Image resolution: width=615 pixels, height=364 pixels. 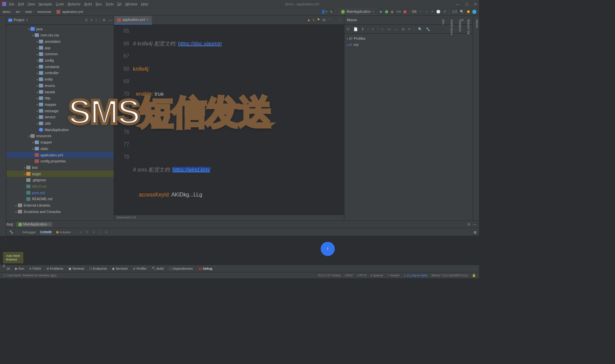 I want to click on bottom-endpoints: ⬡ Endpoints, so click(x=98, y=268).